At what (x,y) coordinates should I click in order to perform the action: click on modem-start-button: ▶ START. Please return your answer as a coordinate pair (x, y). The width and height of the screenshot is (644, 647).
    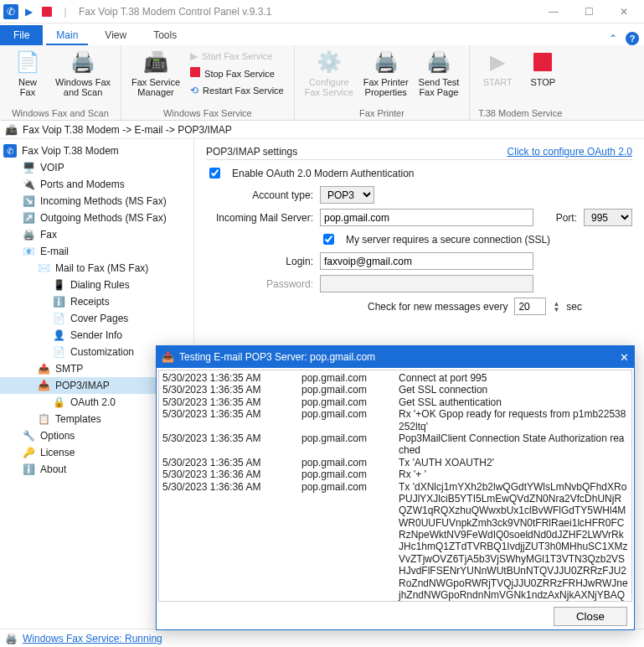
    Looking at the image, I should click on (497, 68).